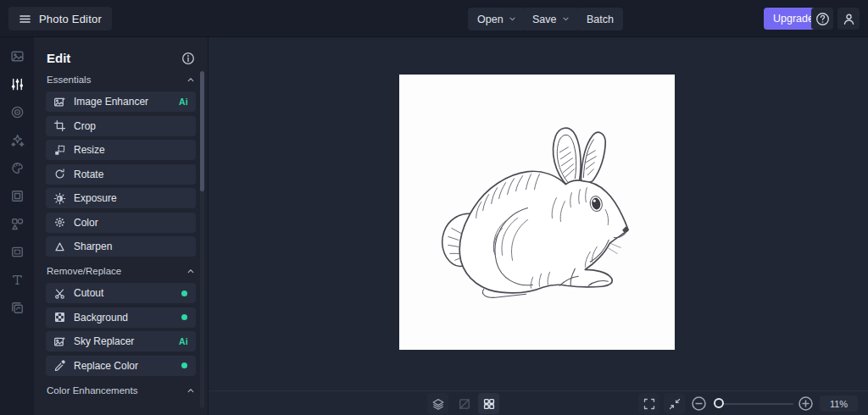 The image size is (868, 415). What do you see at coordinates (566, 19) in the screenshot?
I see `chevron-down-icon` at bounding box center [566, 19].